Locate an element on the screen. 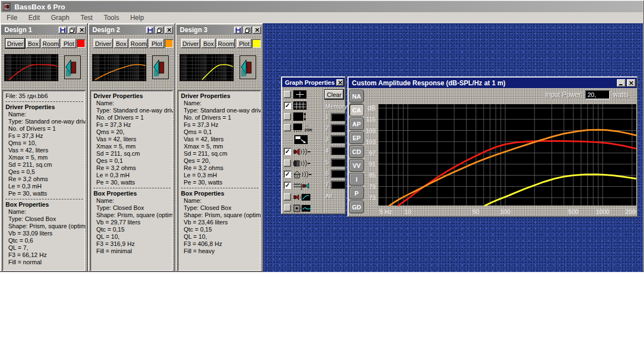 The image size is (644, 359). filter-icon is located at coordinates (304, 186).